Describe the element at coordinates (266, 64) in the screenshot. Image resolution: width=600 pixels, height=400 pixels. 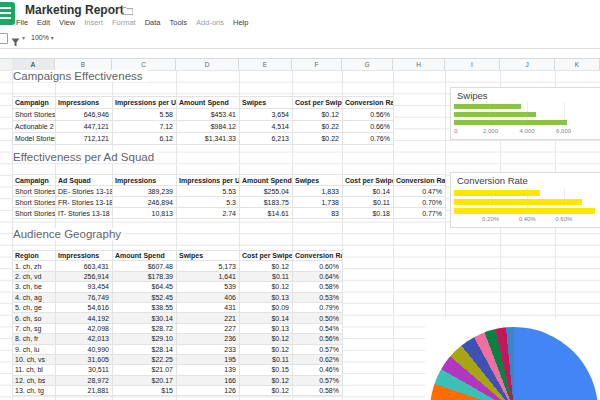
I see `column-header-E: E` at that location.